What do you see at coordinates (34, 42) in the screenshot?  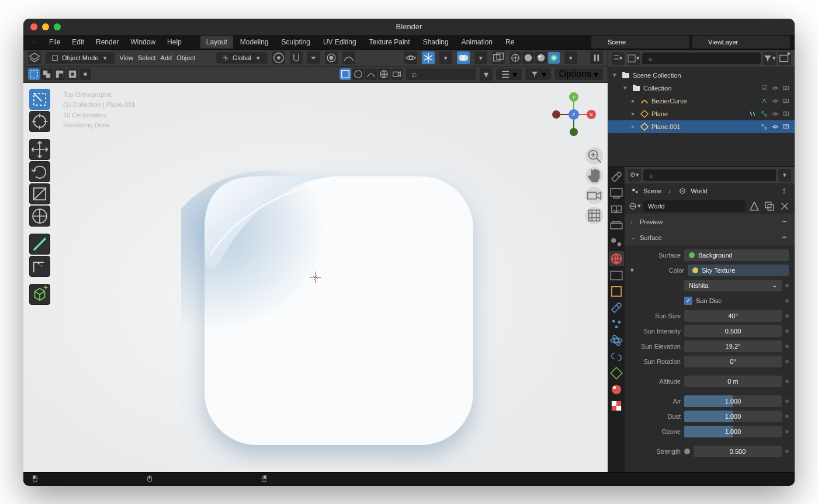 I see `blender-logo-icon` at bounding box center [34, 42].